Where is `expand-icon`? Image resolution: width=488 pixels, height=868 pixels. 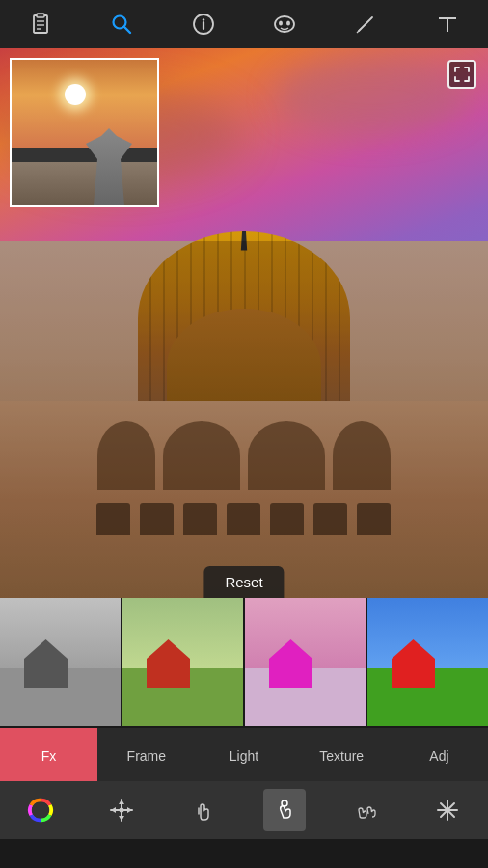
expand-icon is located at coordinates (462, 74).